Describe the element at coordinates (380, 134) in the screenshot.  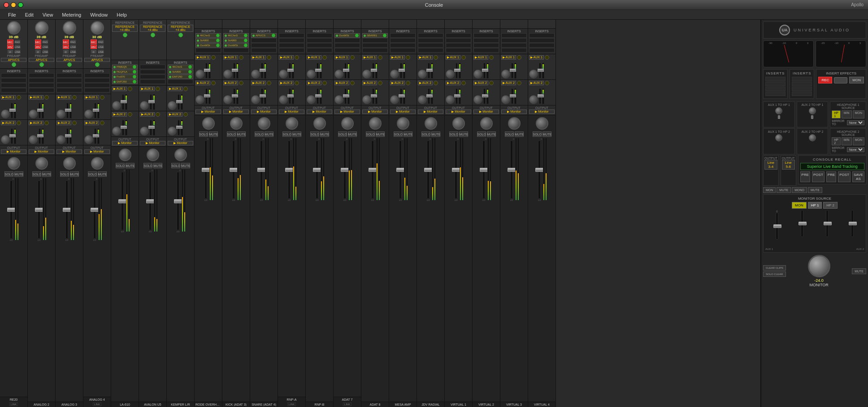
I see `mute-btn-13: MUTE` at that location.